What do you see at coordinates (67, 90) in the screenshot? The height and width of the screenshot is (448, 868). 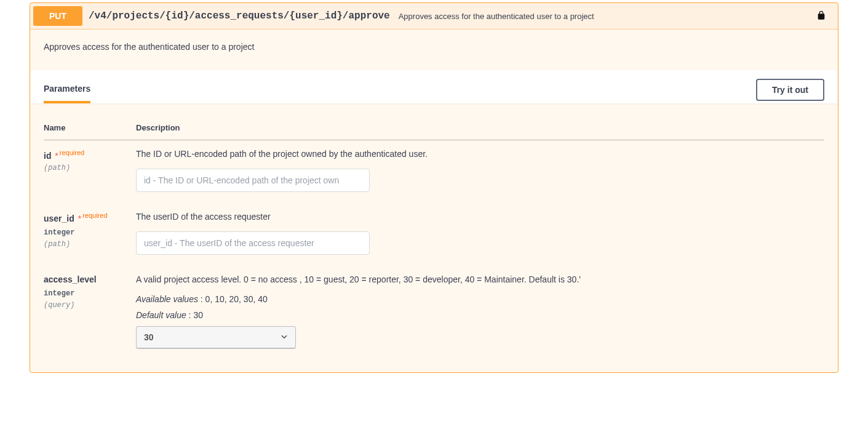 I see `parameters-title: Parameters` at bounding box center [67, 90].